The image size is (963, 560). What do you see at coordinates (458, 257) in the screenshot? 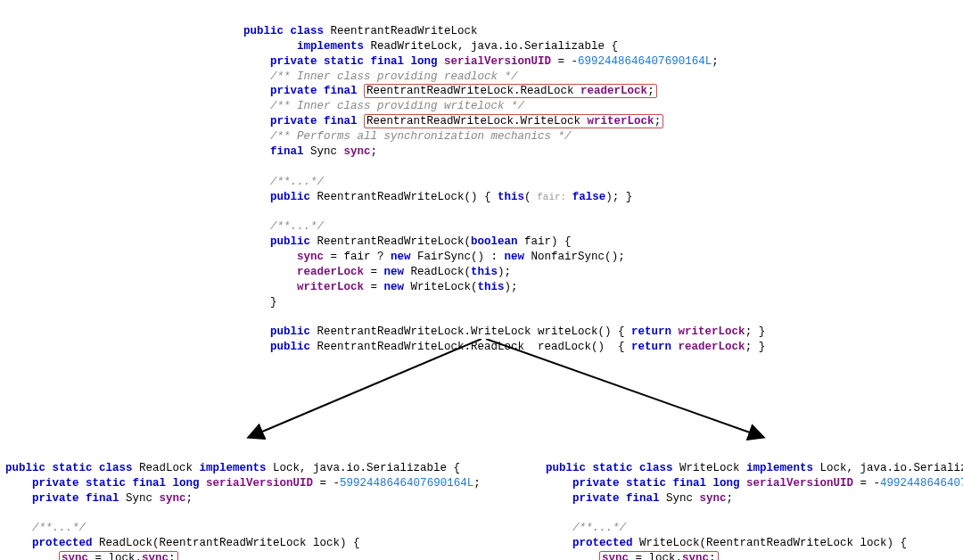
I see `code-text: FairSync() :` at bounding box center [458, 257].